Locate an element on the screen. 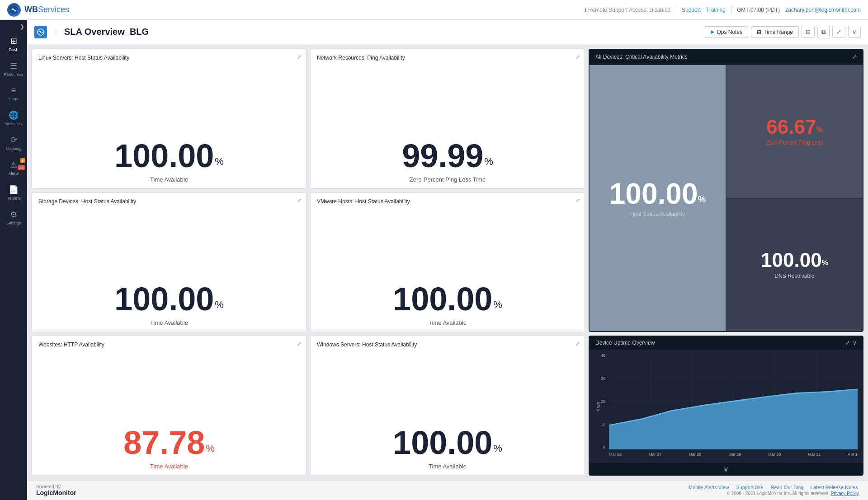 This screenshot has height=500, width=868. training-link: Training is located at coordinates (716, 10).